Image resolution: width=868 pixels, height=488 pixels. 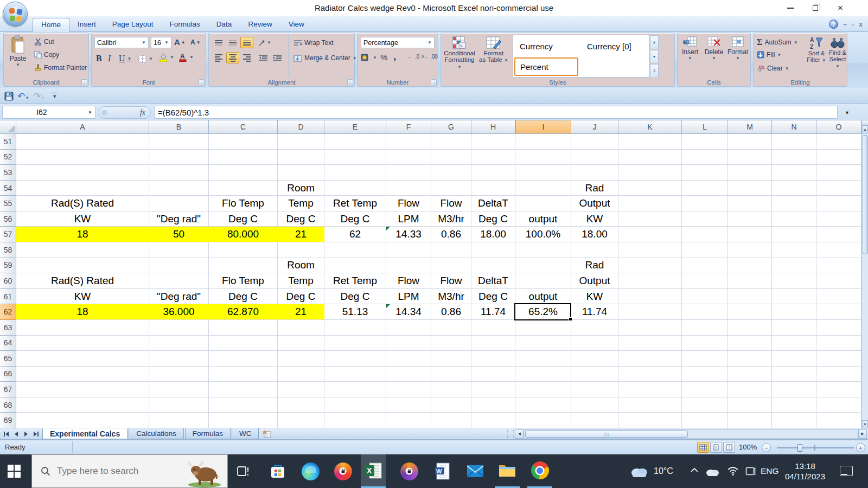 I want to click on cell-N68, so click(x=794, y=406).